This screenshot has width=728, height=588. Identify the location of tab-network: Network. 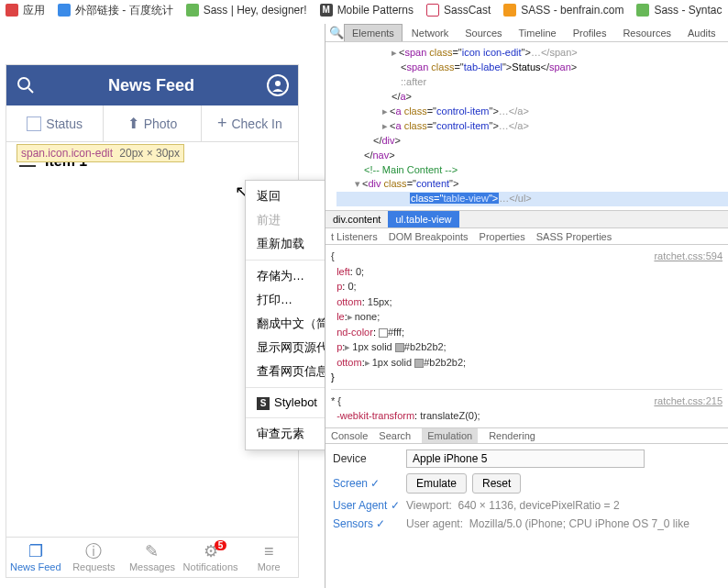
(430, 33).